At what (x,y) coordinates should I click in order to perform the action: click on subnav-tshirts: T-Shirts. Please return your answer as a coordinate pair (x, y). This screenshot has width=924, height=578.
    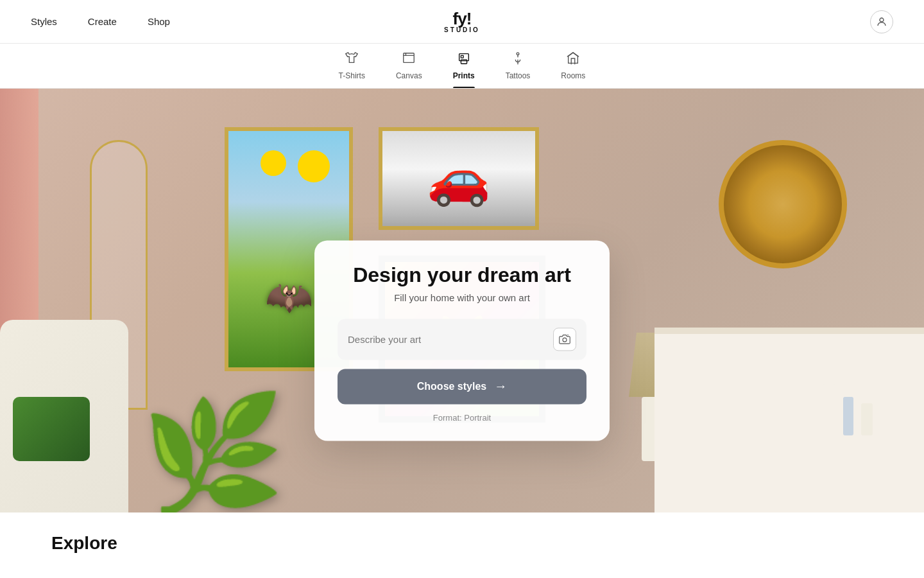
    Looking at the image, I should click on (352, 69).